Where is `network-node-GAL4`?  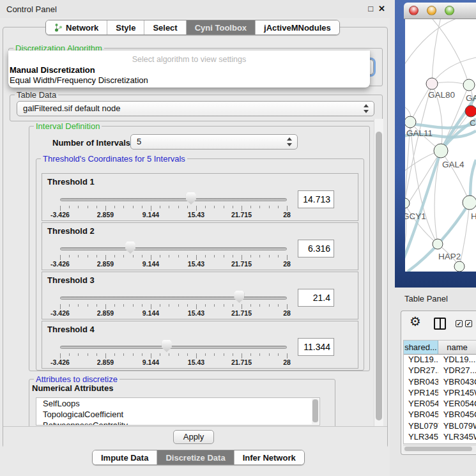
network-node-GAL4 is located at coordinates (441, 151).